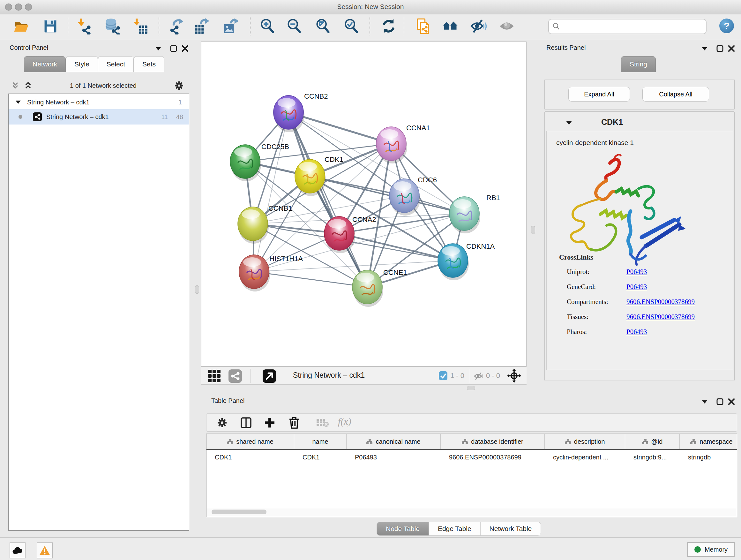 This screenshot has height=560, width=741. I want to click on column-header-shared-name: shared name, so click(250, 442).